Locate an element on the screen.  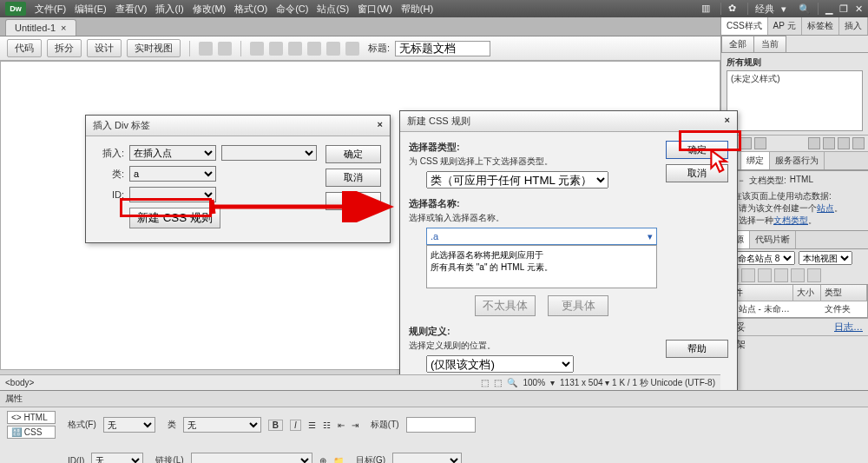
put-icon is located at coordinates (781, 275).